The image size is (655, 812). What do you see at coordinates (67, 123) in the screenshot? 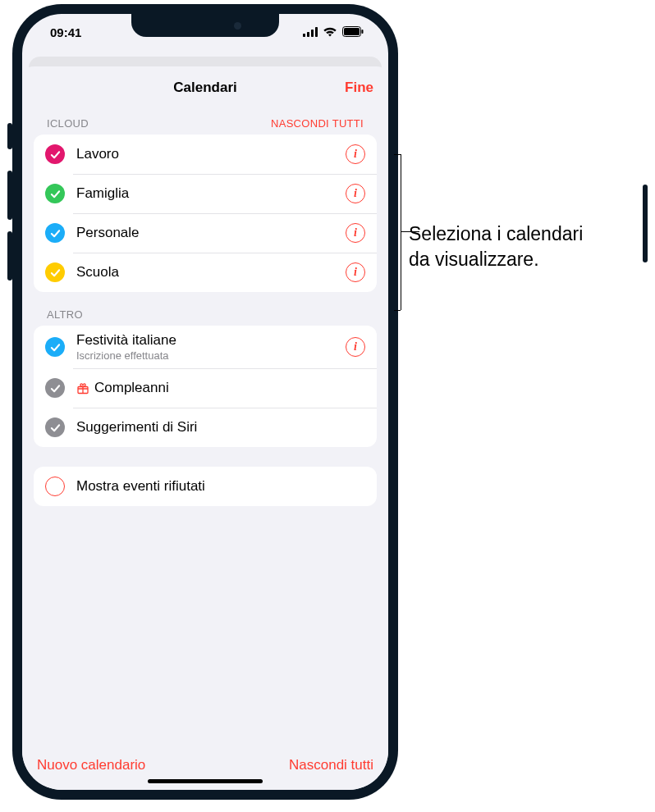
I see `section-label: ICLOUD` at bounding box center [67, 123].